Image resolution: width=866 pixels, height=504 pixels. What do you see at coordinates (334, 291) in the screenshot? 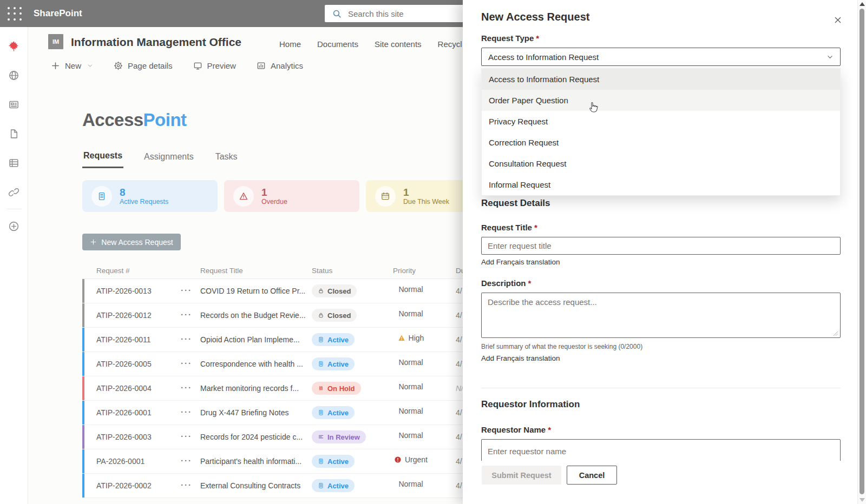
I see `status-badge: Closed` at bounding box center [334, 291].